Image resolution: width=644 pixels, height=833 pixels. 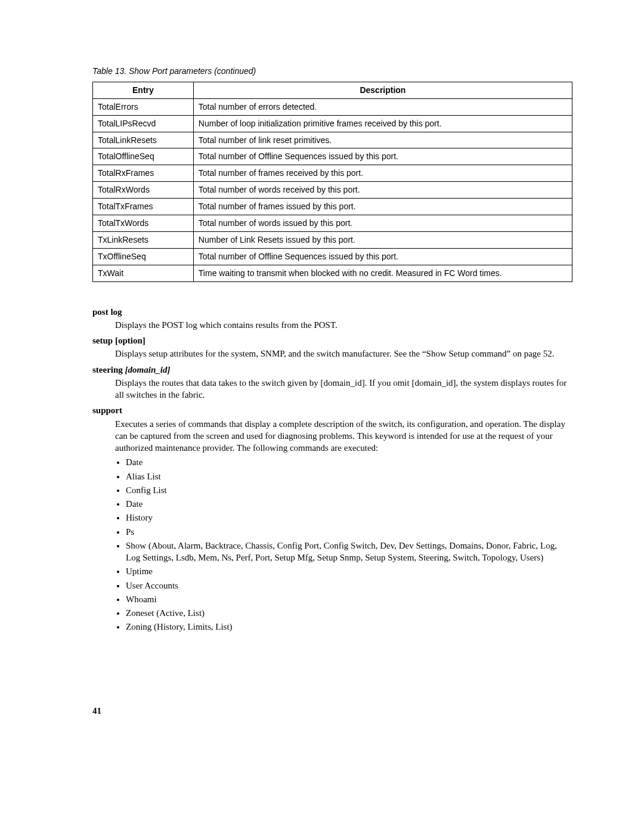 What do you see at coordinates (333, 370) in the screenshot?
I see `term-steering: steering [domain_id]` at bounding box center [333, 370].